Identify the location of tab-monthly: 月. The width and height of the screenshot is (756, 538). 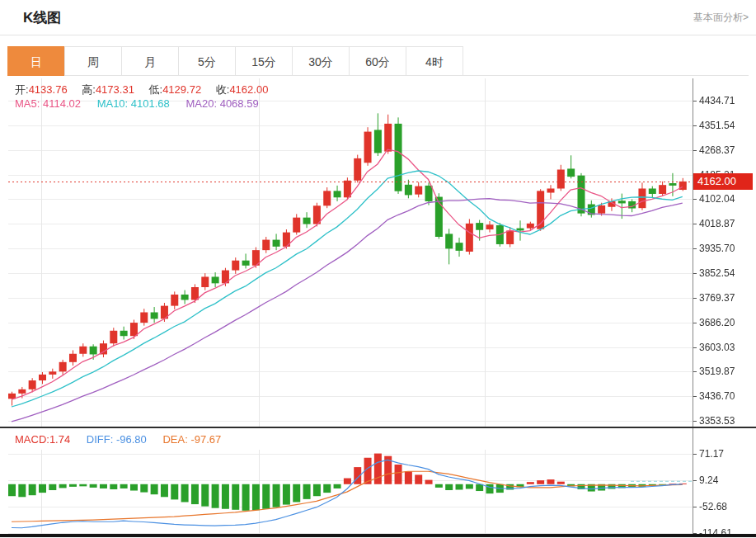
(150, 61).